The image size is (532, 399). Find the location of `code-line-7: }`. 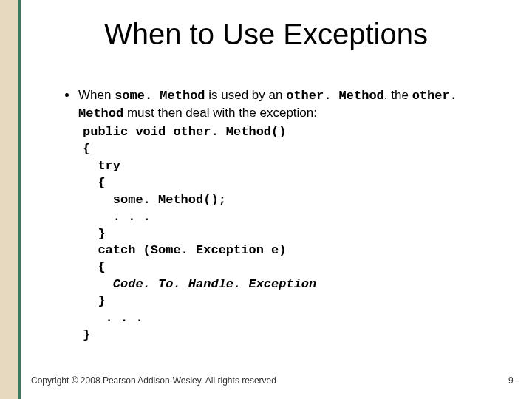

code-line-7: } is located at coordinates (95, 233).